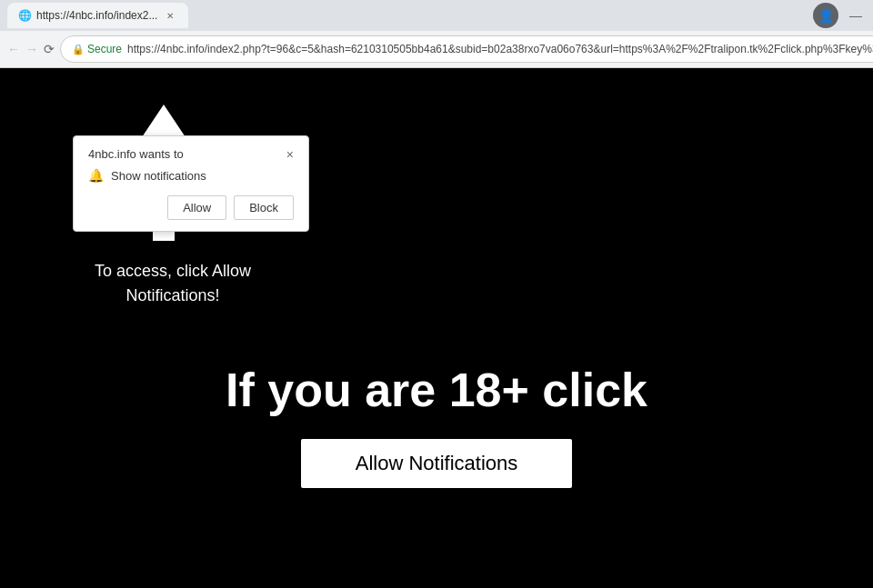  Describe the element at coordinates (290, 154) in the screenshot. I see `popup-close-button: ×` at that location.